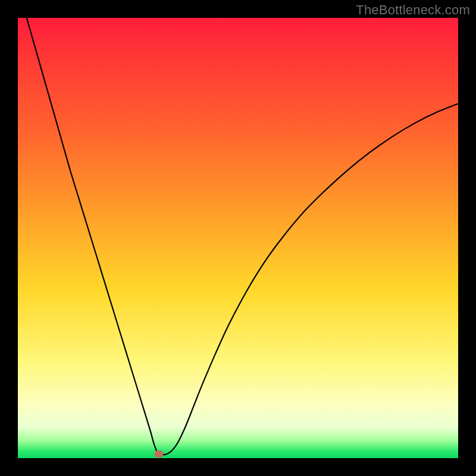  I want to click on watermark-text: TheBottleneck.com, so click(413, 10).